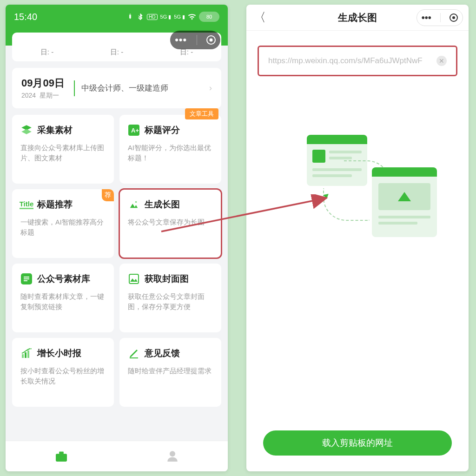 Image resolution: width=476 pixels, height=476 pixels. What do you see at coordinates (442, 61) in the screenshot?
I see `clear-icon: ✕` at bounding box center [442, 61].